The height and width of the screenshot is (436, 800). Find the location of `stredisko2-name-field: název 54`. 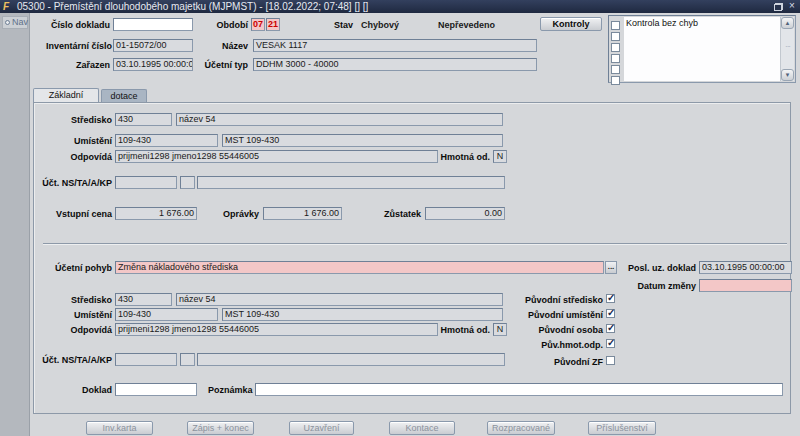

stredisko2-name-field: název 54 is located at coordinates (340, 300).